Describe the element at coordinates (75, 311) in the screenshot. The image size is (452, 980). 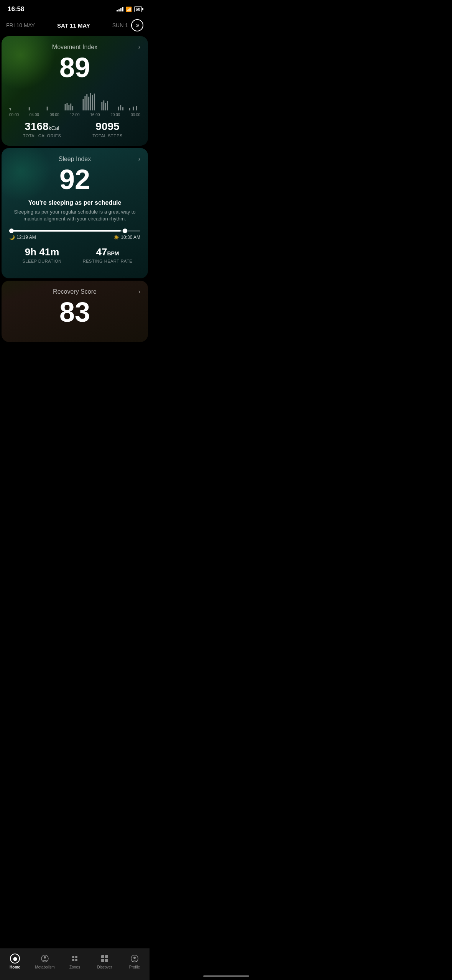
I see `recovery-card: › Recovery Score 83` at that location.